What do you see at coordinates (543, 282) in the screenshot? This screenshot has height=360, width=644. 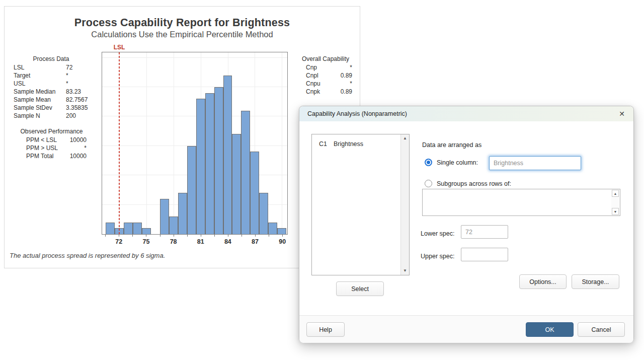 I see `options-button: Options...` at bounding box center [543, 282].